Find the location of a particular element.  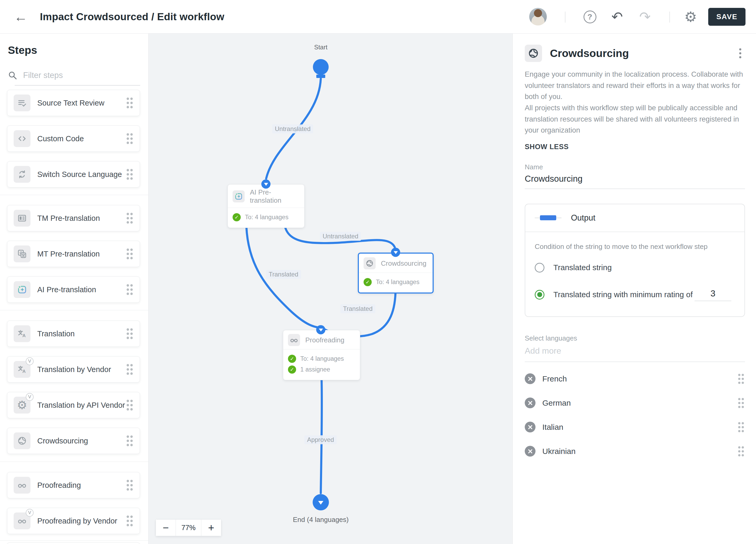

sidebar-item-proofreading-by-vendor: V Proofreading by Vendor is located at coordinates (73, 521).